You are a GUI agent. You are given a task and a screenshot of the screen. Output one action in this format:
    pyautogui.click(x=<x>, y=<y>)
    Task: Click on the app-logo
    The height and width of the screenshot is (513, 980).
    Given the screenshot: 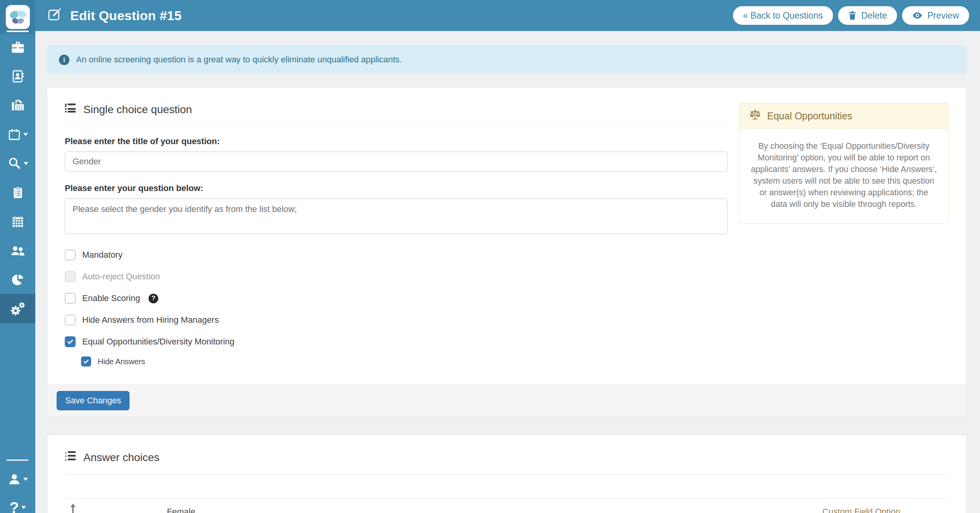 What is the action you would take?
    pyautogui.click(x=18, y=17)
    